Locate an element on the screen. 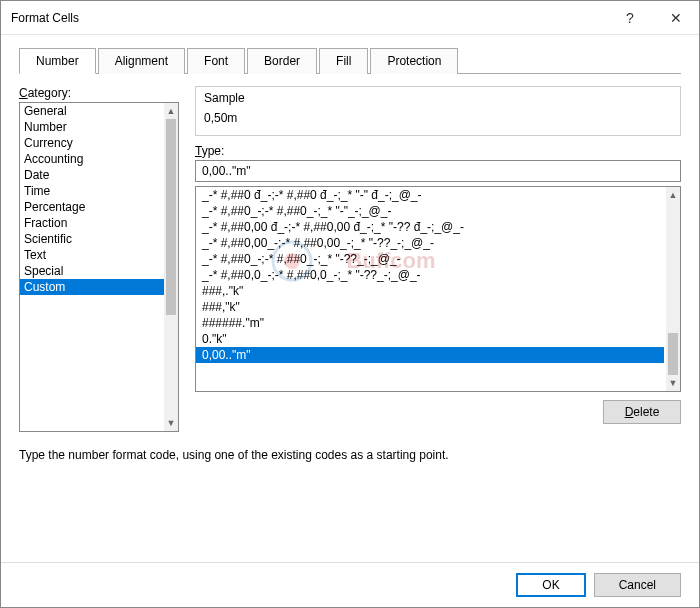  dialog-button-bar: OK Cancel is located at coordinates (350, 584).